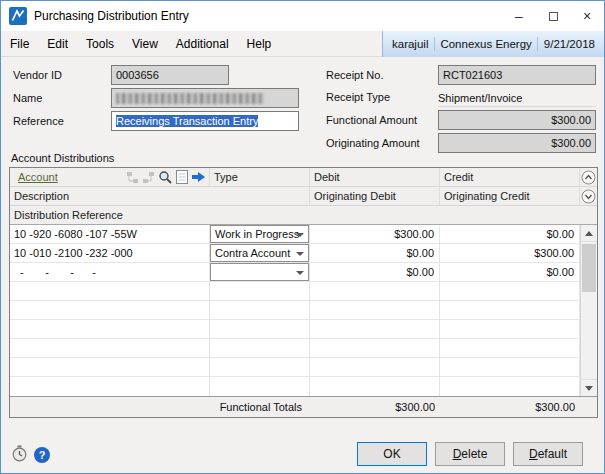 The image size is (605, 474). I want to click on default-button-label: Default, so click(548, 454).